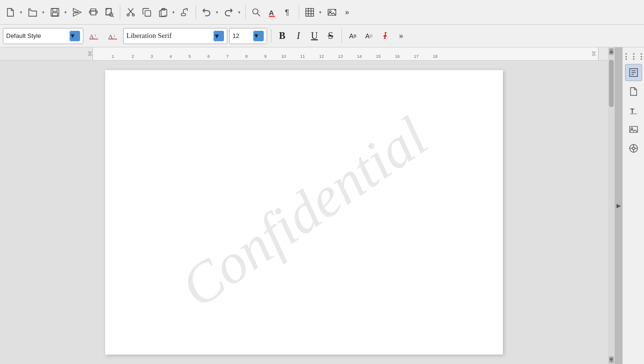 The height and width of the screenshot is (364, 644). Describe the element at coordinates (611, 52) in the screenshot. I see `scroll-up-arrow` at that location.